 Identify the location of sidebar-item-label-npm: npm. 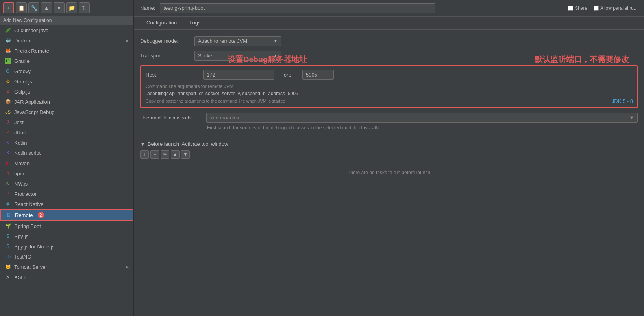
(19, 174).